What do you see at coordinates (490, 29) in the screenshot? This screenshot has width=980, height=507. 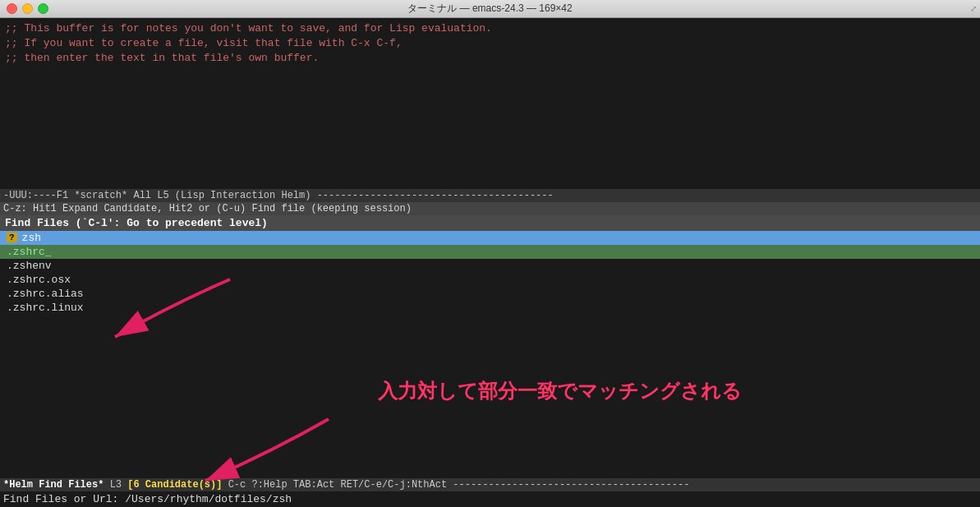 I see `buffer-line-1: ;; This buffer is for notes you don't wa…` at bounding box center [490, 29].